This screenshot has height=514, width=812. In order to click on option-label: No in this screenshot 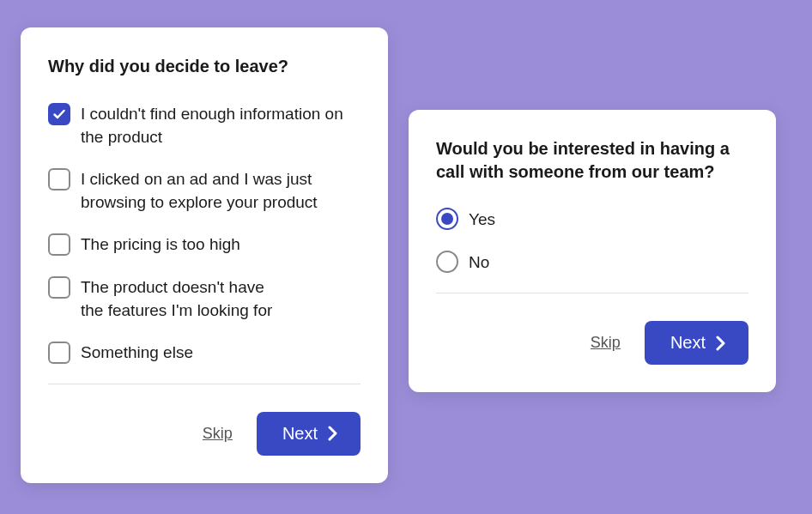, I will do `click(479, 263)`.